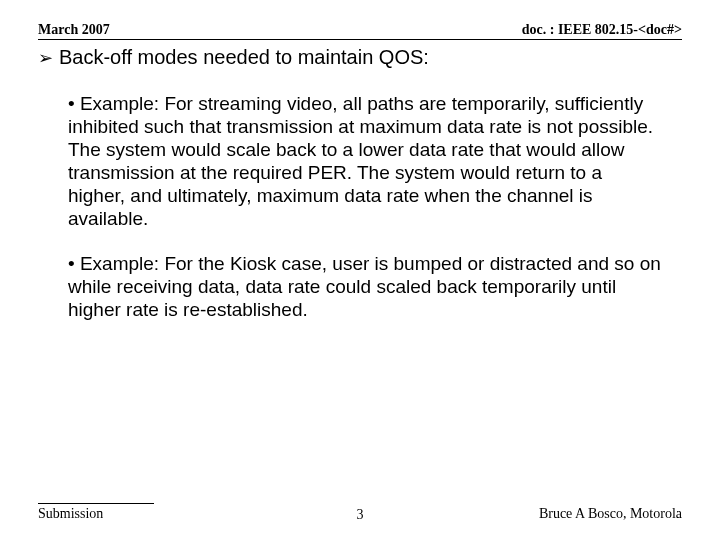 This screenshot has height=540, width=720. Describe the element at coordinates (360, 512) in the screenshot. I see `footer: Submission 3 Bruce A Bosco, Motorola` at that location.